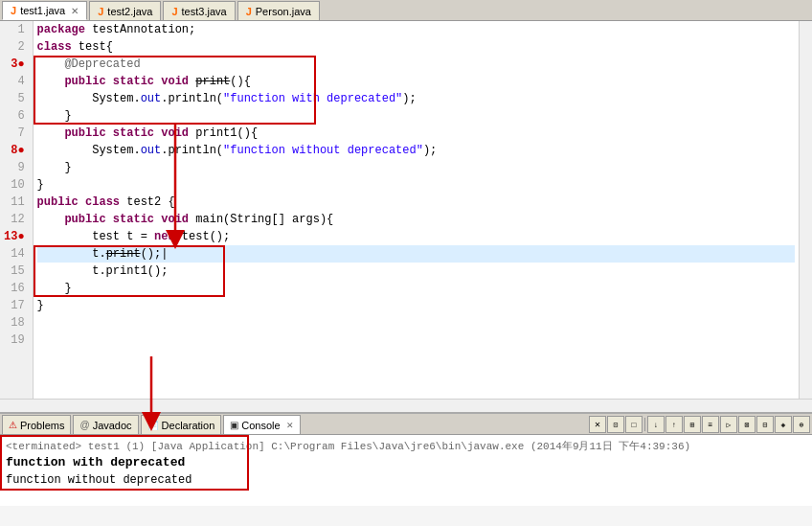  I want to click on problems-icon: ⚠, so click(13, 425).